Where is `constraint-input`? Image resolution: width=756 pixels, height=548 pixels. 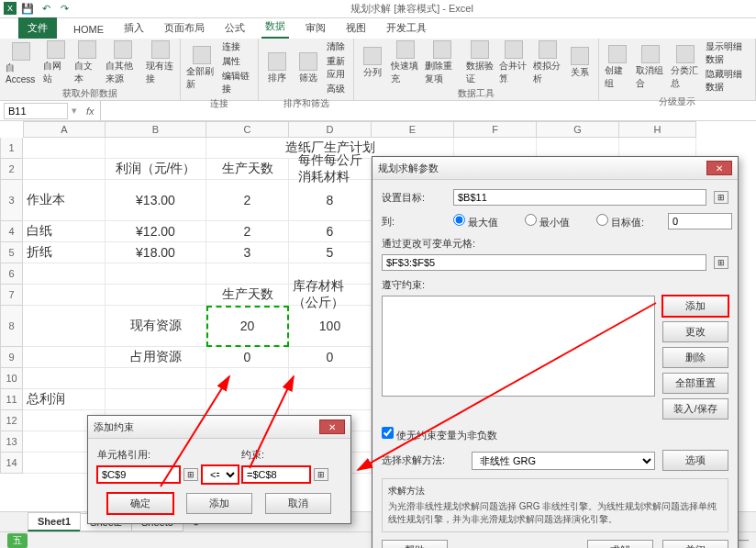
constraint-input is located at coordinates (276, 475).